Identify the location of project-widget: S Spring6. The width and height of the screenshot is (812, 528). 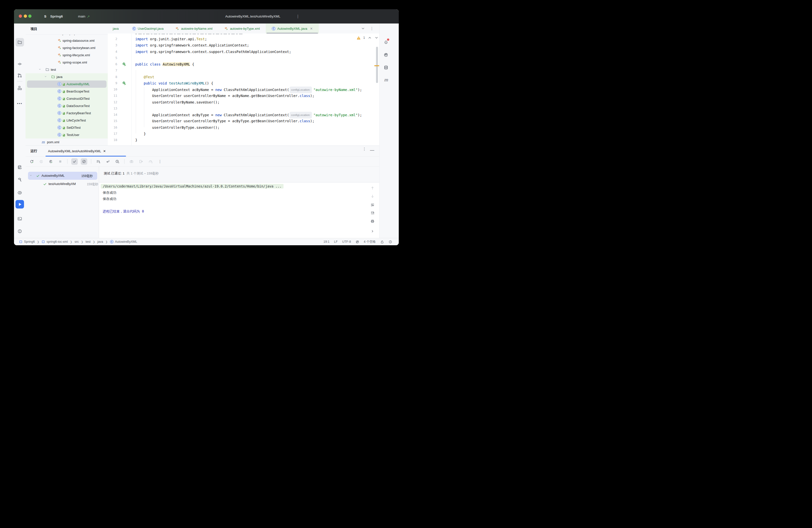
(54, 16).